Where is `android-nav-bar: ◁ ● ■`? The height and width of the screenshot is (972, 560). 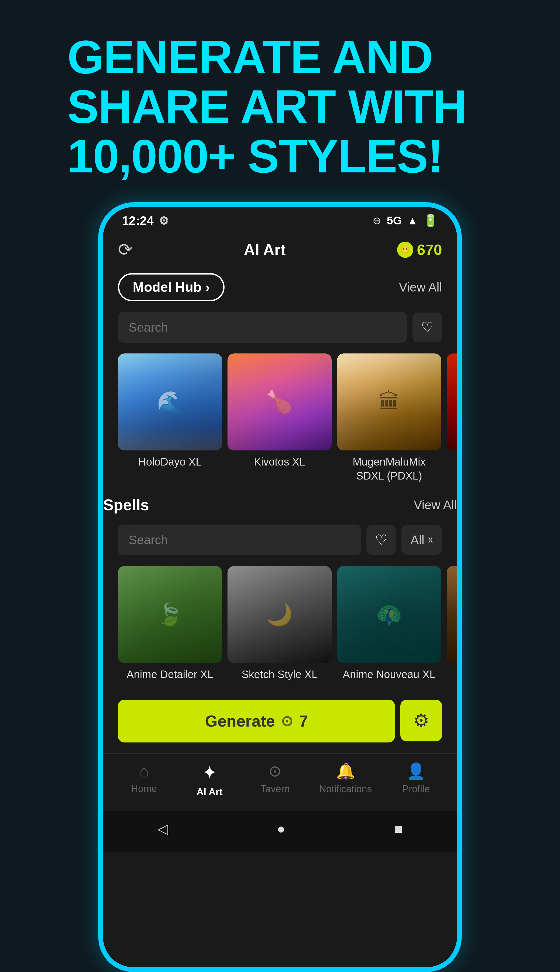 android-nav-bar: ◁ ● ■ is located at coordinates (280, 831).